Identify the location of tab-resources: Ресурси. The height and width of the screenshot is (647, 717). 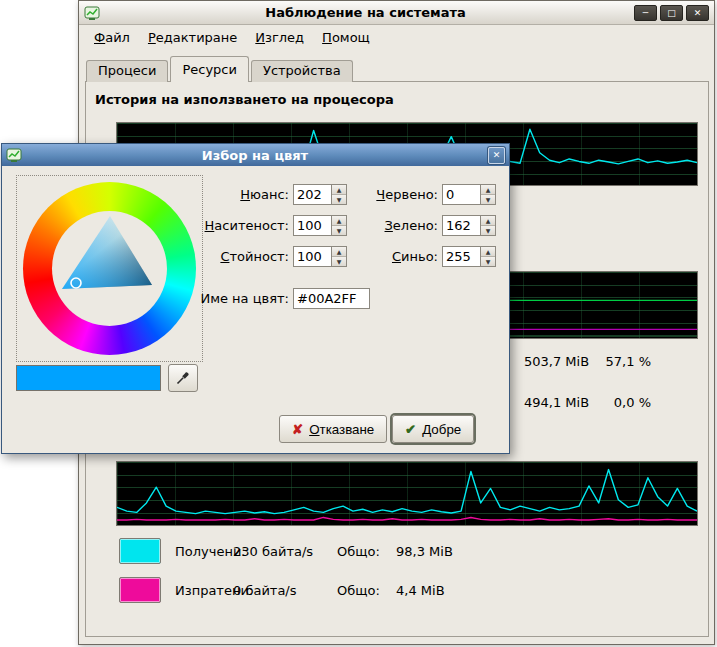
(210, 69).